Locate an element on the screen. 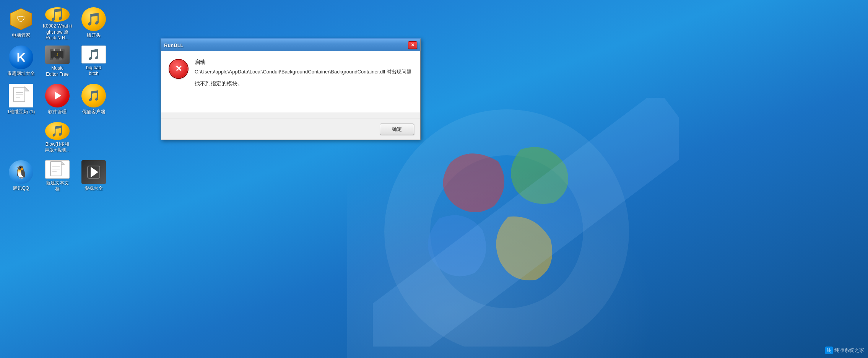 The height and width of the screenshot is (358, 868). icon-yuanban: 🎵 版开头 is located at coordinates (94, 23).